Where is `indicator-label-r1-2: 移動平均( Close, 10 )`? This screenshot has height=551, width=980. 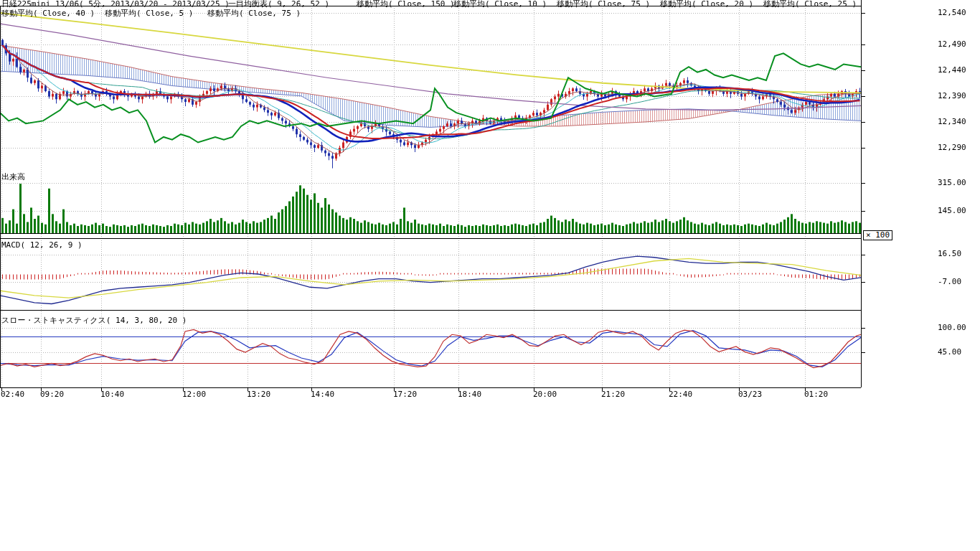 indicator-label-r1-2: 移動平均( Close, 10 ) is located at coordinates (500, 4).